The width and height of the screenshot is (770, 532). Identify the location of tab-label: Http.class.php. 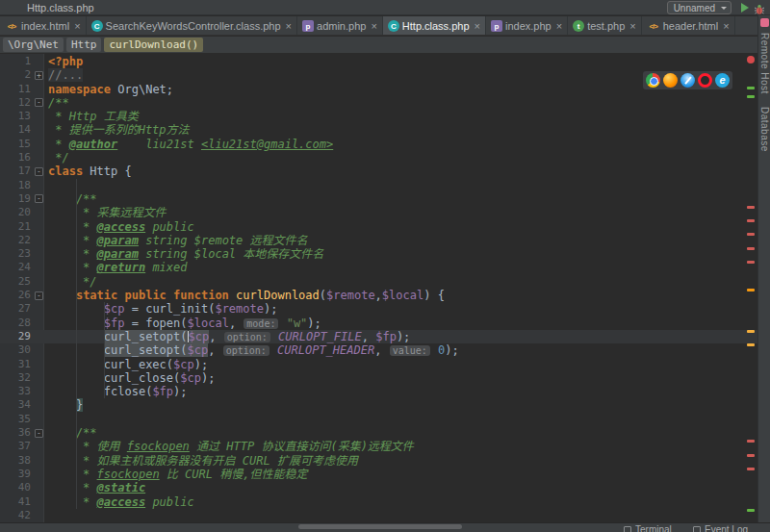
(436, 26).